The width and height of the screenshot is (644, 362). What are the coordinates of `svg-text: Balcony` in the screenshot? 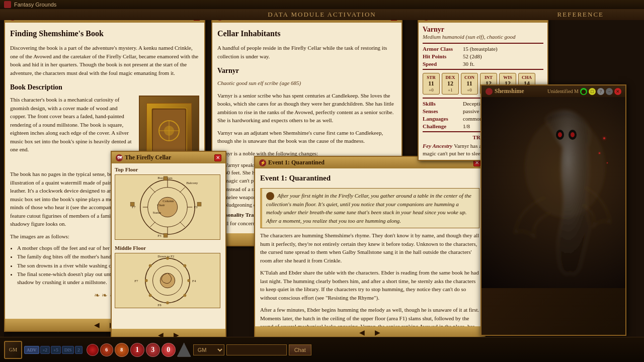 It's located at (192, 183).